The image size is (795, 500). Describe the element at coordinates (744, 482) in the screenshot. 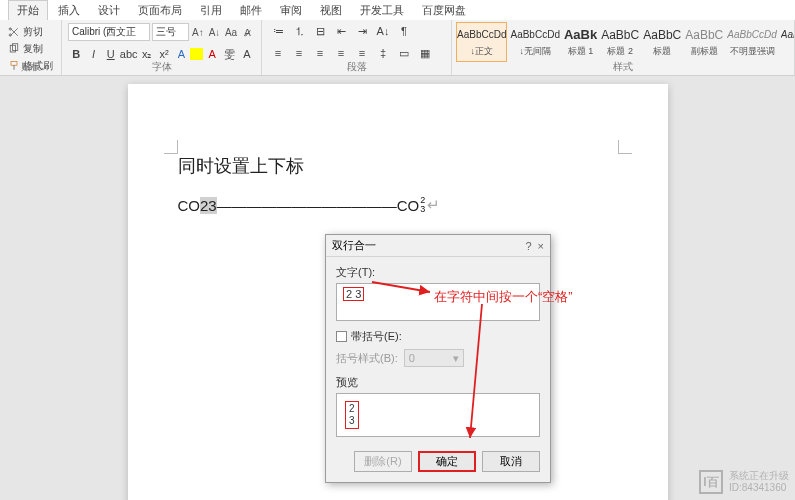

I see `watermark: I百 系统正在升级ID:84341360` at that location.